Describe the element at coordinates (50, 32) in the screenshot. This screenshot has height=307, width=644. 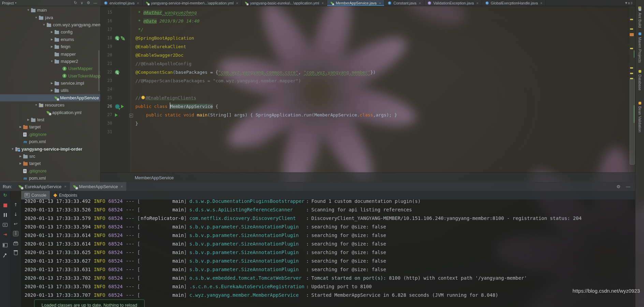
I see `tree-item: ▶config` at that location.